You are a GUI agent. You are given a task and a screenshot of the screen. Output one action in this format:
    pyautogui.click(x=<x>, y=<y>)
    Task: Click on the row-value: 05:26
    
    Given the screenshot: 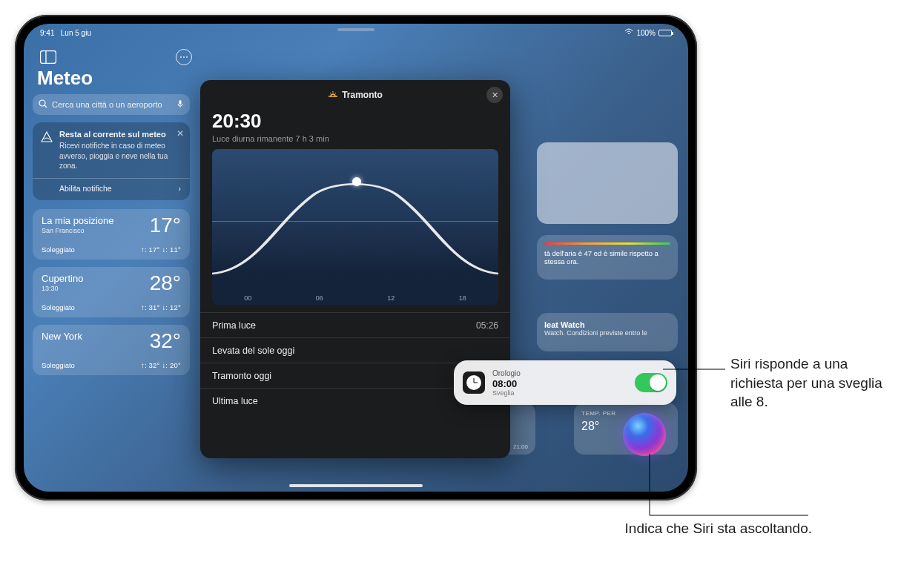 What is the action you would take?
    pyautogui.click(x=487, y=326)
    